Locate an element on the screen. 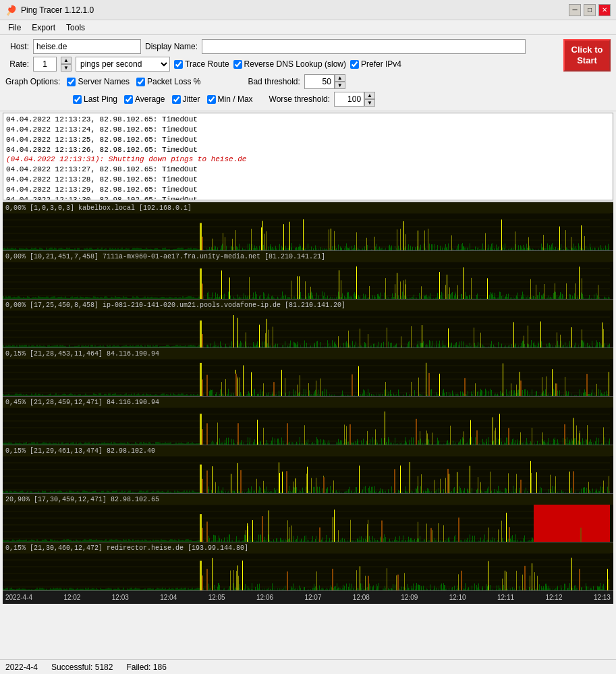 Image resolution: width=616 pixels, height=674 pixels. menu-export: Export is located at coordinates (43, 28).